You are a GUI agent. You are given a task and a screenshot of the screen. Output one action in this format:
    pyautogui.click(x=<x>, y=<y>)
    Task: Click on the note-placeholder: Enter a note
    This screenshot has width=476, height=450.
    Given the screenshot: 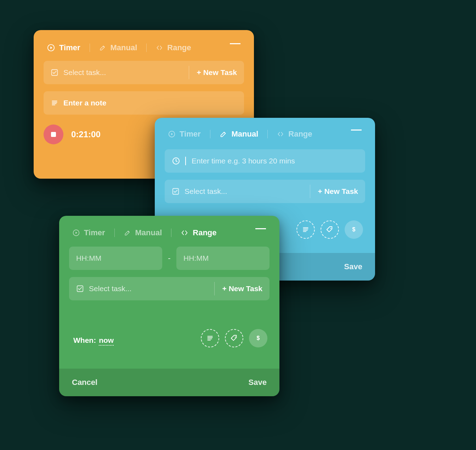 What is the action you would take?
    pyautogui.click(x=85, y=103)
    